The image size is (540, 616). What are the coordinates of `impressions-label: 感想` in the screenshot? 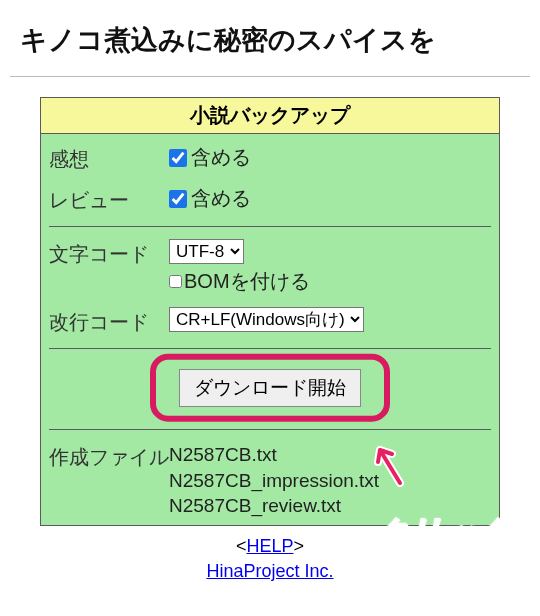 It's located at (109, 158).